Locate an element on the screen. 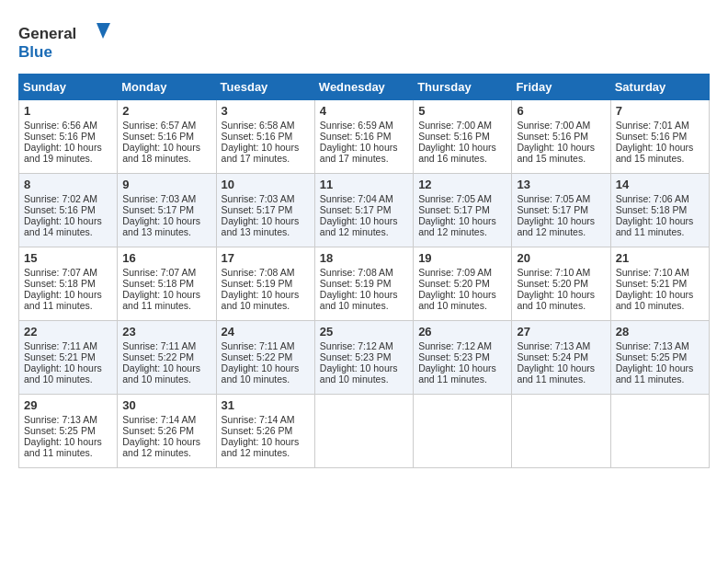 This screenshot has width=728, height=563. day-number: 29 is located at coordinates (68, 405).